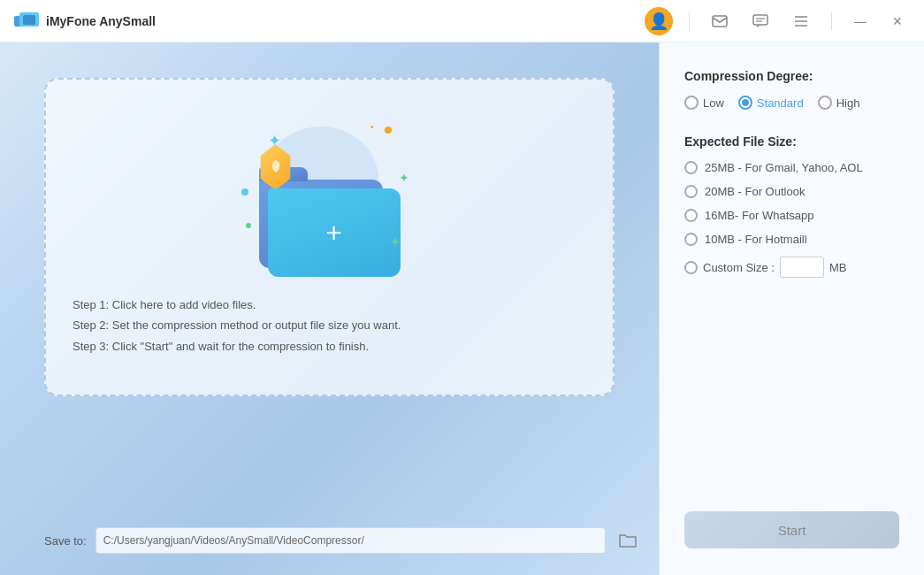 This screenshot has width=924, height=575. I want to click on radio-16mb-circle, so click(691, 216).